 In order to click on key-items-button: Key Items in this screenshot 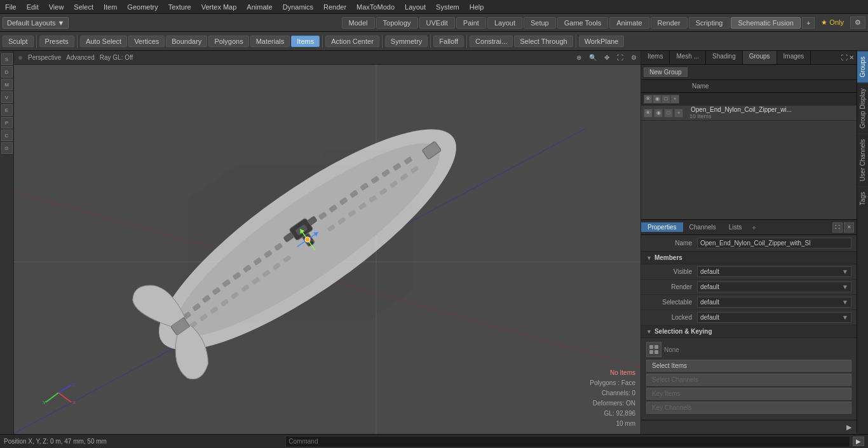, I will do `click(749, 394)`.